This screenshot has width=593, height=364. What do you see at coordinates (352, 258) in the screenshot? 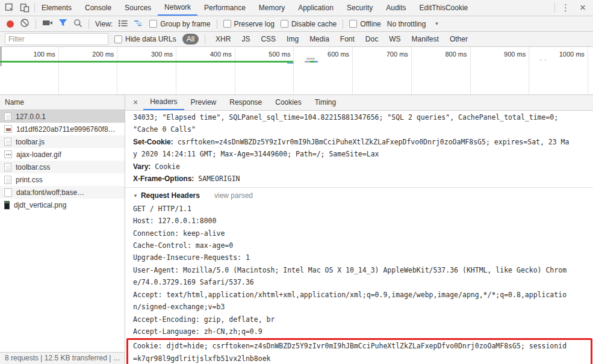
I see `request-raw-line: Upgrade-Insecure-Requests: 1` at bounding box center [352, 258].